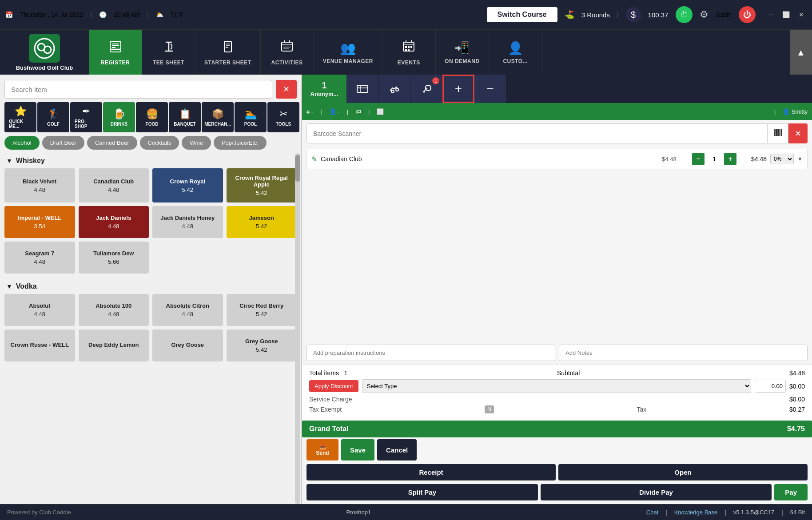 The image size is (812, 520). Describe the element at coordinates (358, 450) in the screenshot. I see `save-button: Save` at that location.